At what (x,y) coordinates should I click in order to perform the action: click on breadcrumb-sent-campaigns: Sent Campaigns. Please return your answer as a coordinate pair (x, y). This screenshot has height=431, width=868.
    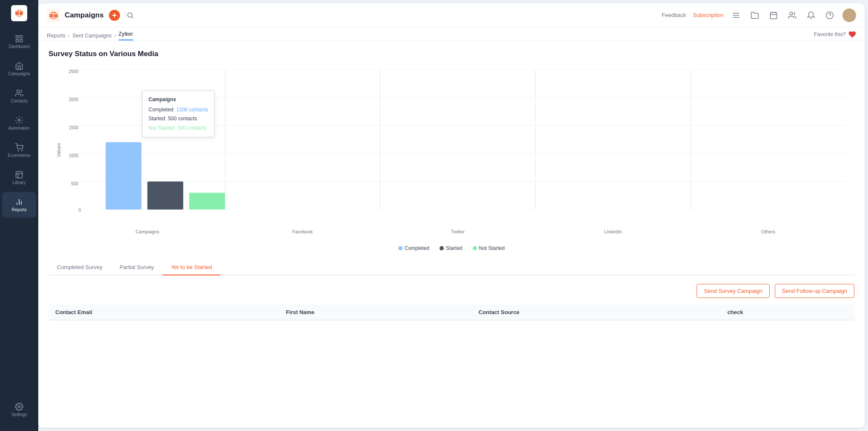
    Looking at the image, I should click on (92, 36).